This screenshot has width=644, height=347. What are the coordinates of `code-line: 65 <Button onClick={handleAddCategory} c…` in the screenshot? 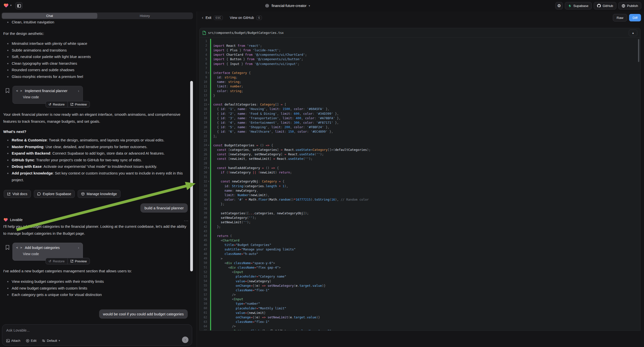 It's located at (420, 330).